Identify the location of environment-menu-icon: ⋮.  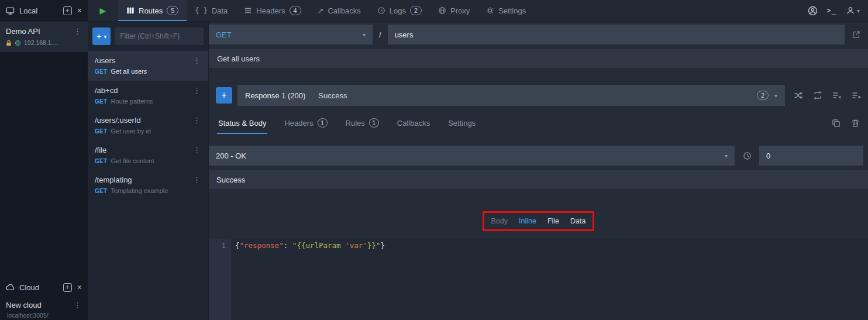
(77, 32).